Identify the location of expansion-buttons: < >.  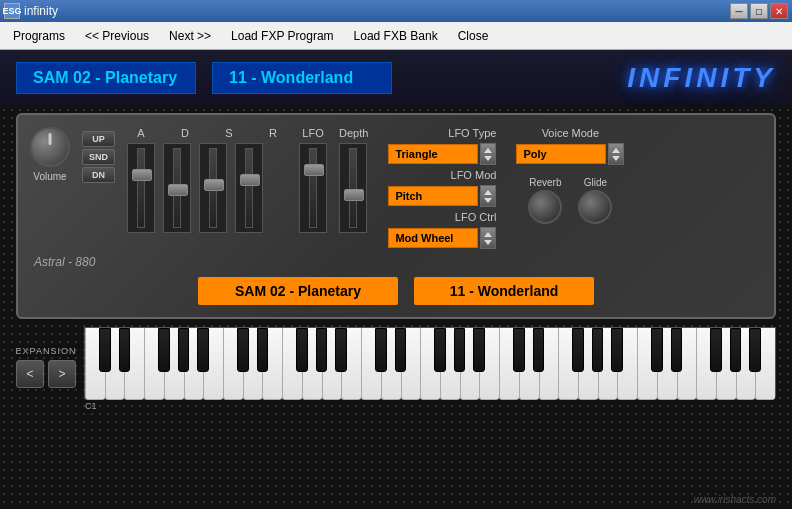
(46, 374).